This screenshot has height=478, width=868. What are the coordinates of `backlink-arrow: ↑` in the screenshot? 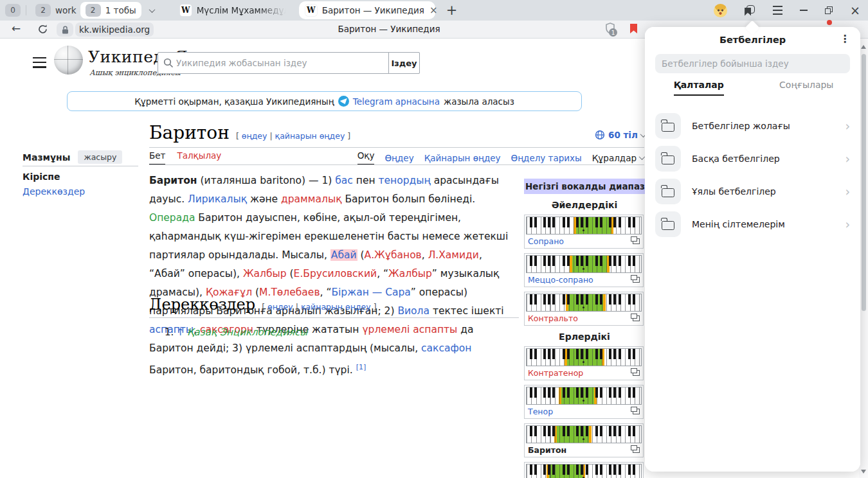 It's located at (180, 332).